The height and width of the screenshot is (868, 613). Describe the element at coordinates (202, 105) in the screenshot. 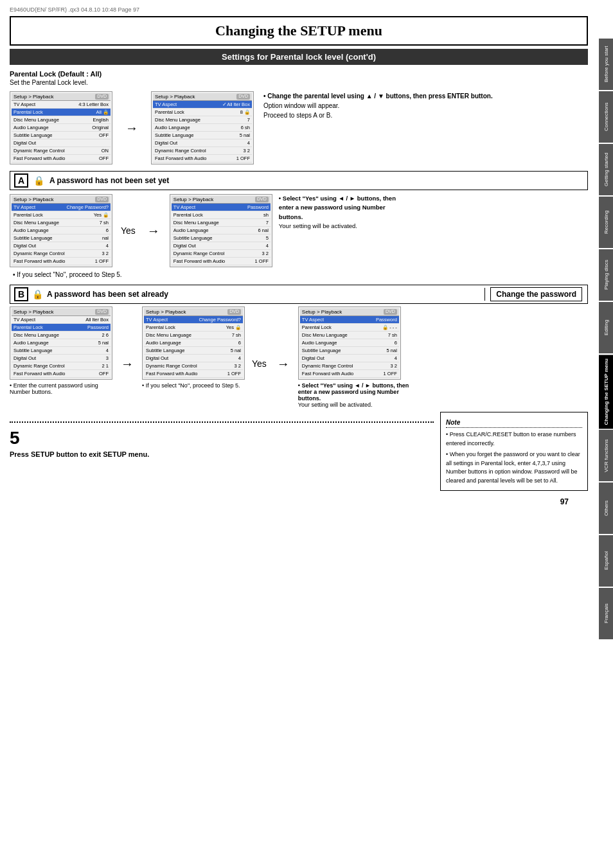

I see `table-row: TV Aspect✓All lter Box` at that location.